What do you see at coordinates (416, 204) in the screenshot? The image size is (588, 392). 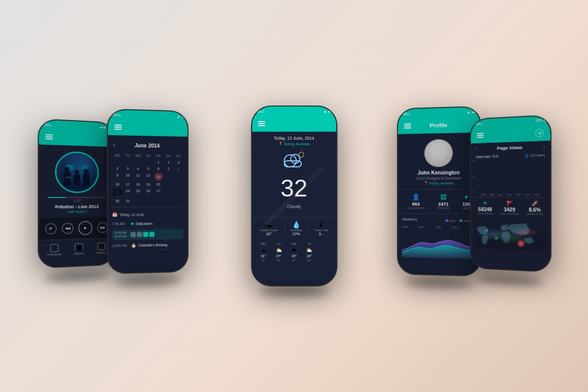 I see `followers-value: 863` at bounding box center [416, 204].